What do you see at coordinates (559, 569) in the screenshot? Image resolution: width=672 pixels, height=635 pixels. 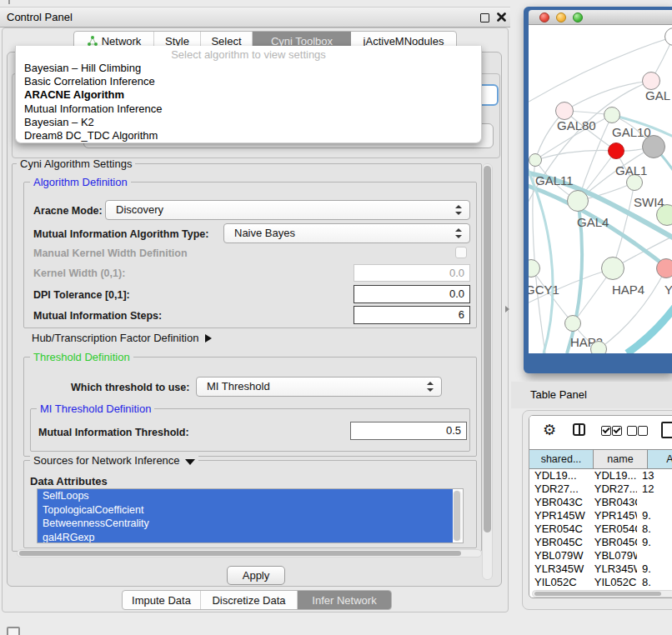 I see `table-cell: YLR345W` at bounding box center [559, 569].